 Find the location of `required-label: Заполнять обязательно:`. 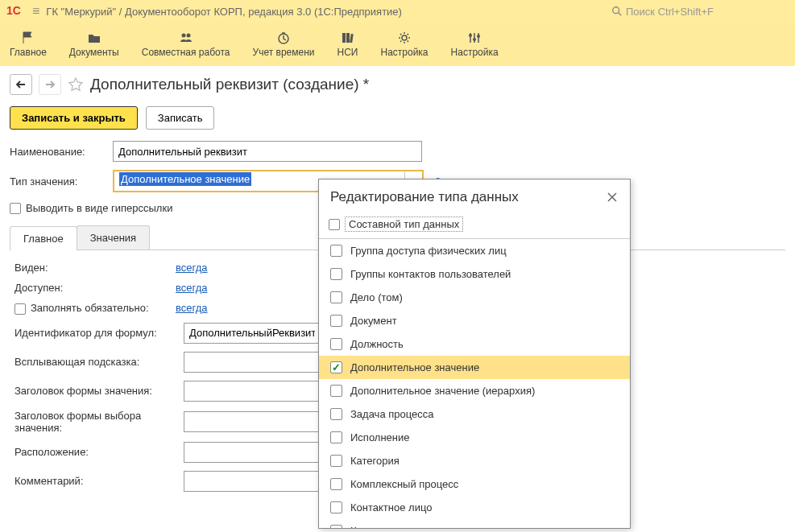

required-label: Заполнять обязательно: is located at coordinates (95, 308).